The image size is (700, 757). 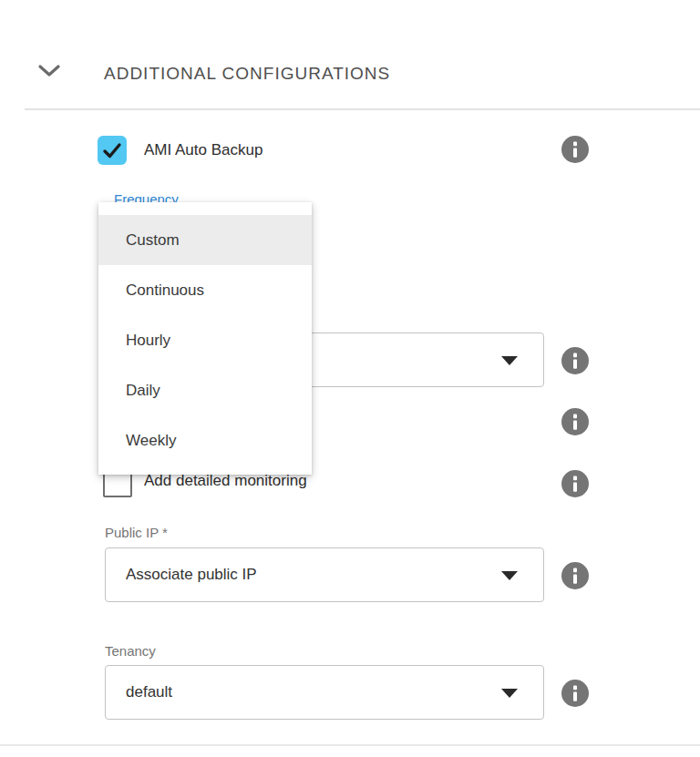 What do you see at coordinates (203, 150) in the screenshot?
I see `ami-auto-backup-label: AMI Auto Backup` at bounding box center [203, 150].